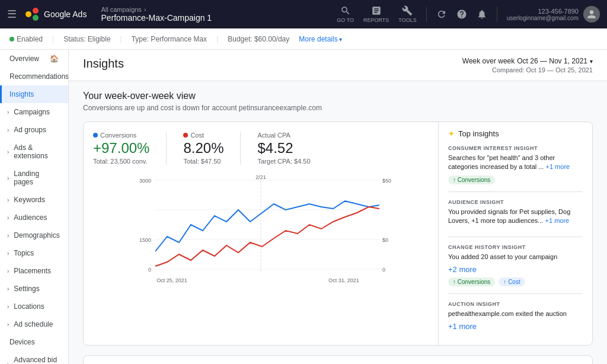 The image size is (607, 364). What do you see at coordinates (55, 14) in the screenshot?
I see `google-ads-logo: Google Ads` at bounding box center [55, 14].